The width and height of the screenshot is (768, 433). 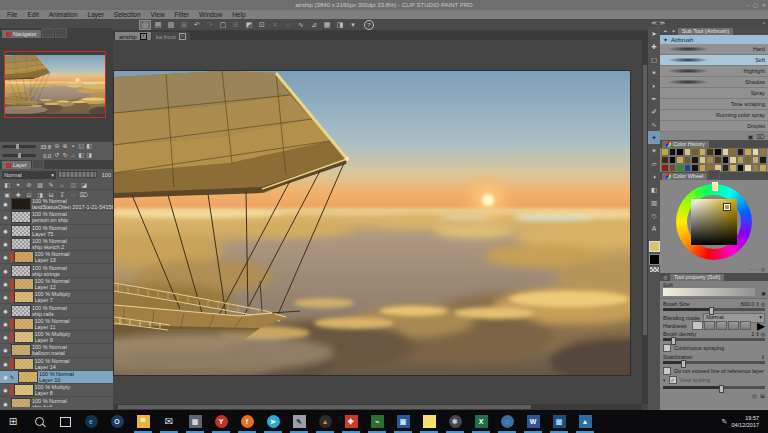 I want to click on tab-tool-property: Tool property [Soft], so click(x=697, y=278).